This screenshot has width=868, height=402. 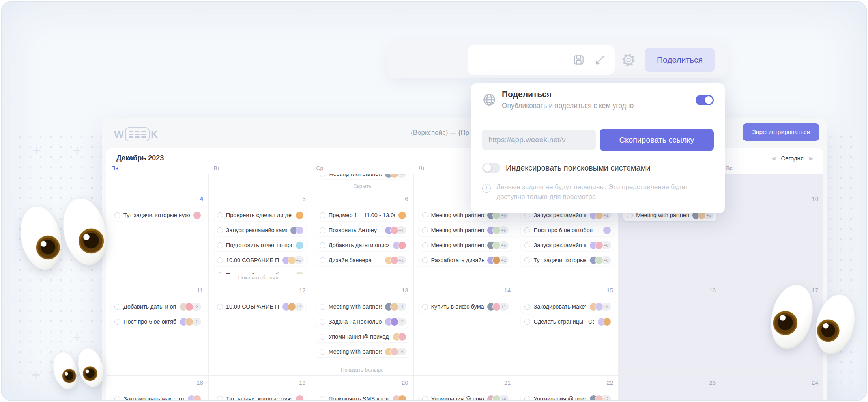 I want to click on day-cell-18: 18Закодировать макет главной..., so click(x=157, y=389).